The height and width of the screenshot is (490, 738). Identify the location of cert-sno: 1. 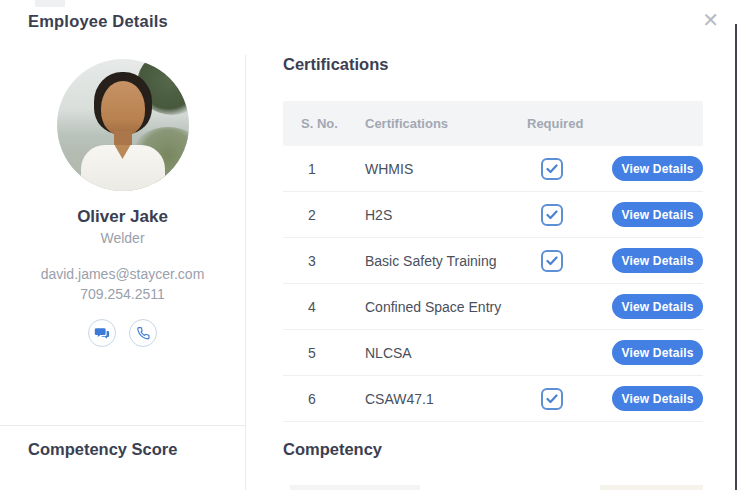
(324, 169).